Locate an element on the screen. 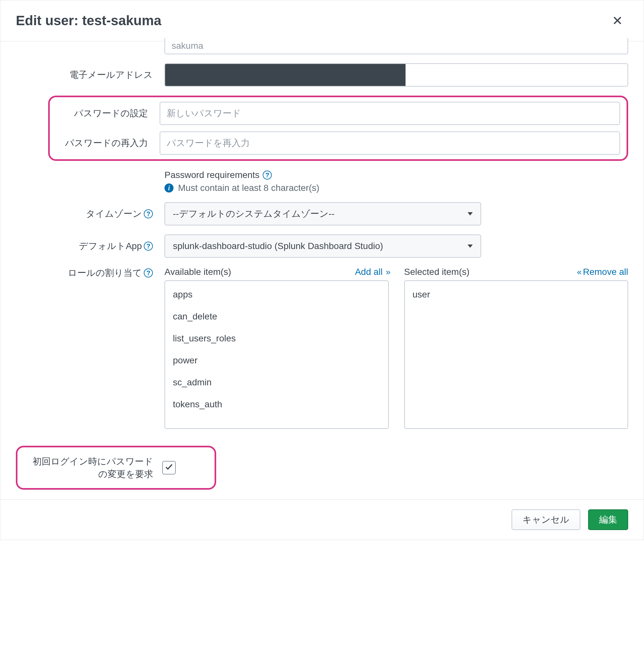 This screenshot has width=644, height=646. remove-all-link: « Remove all is located at coordinates (603, 272).